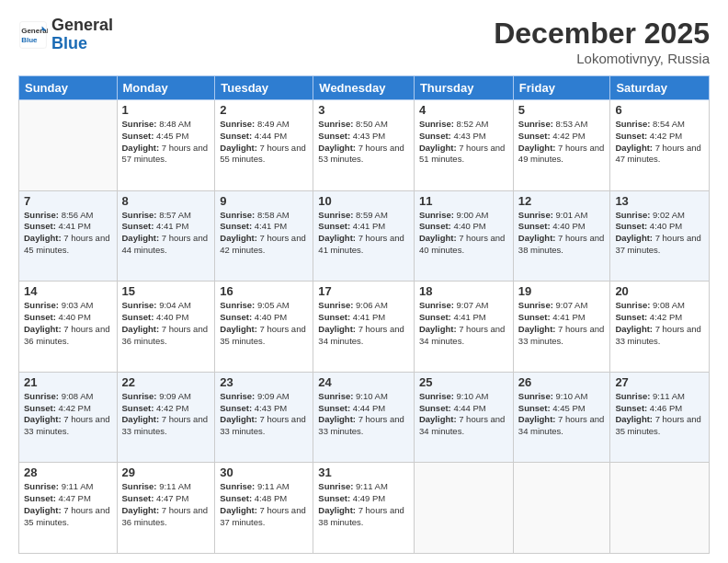  I want to click on calendar-cell: 9 Sunrise: 8:58 AM Sunset: 4:41 PM Dayli…, so click(265, 236).